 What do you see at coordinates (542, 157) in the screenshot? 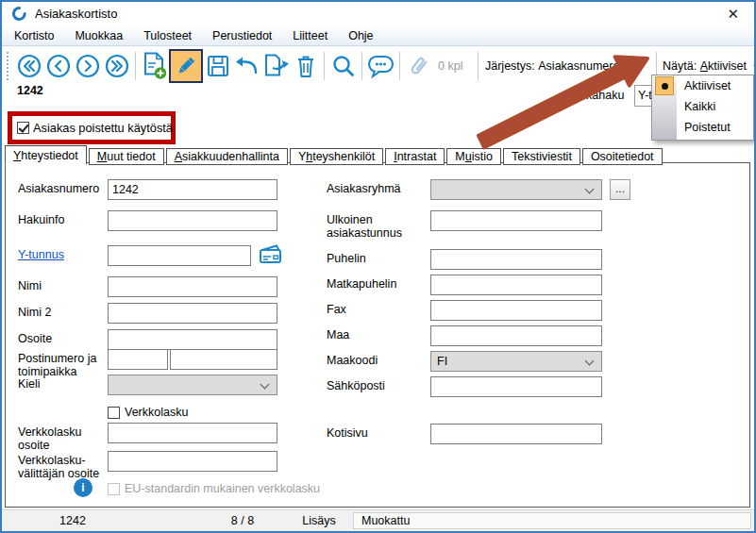
I see `tab-tekstiviestit: Tekstiviestit` at bounding box center [542, 157].